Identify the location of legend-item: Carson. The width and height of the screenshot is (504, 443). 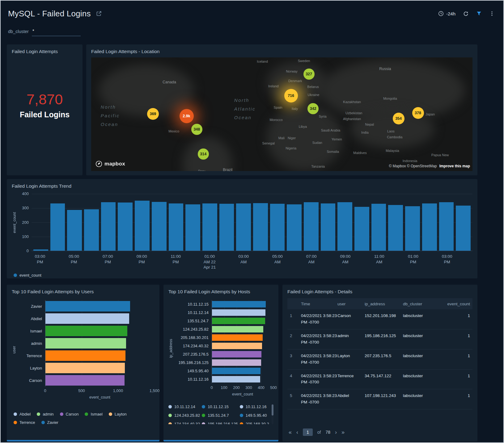
(69, 414).